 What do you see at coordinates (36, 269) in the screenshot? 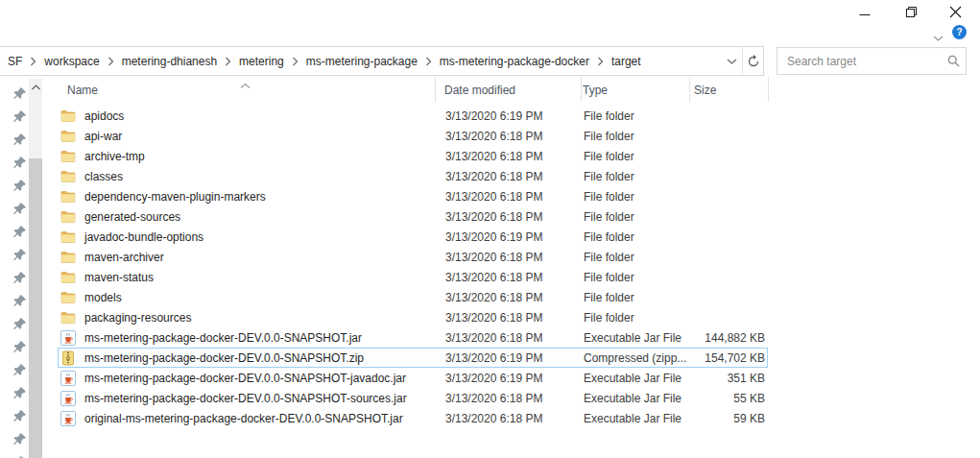
I see `nav-scrollbar` at bounding box center [36, 269].